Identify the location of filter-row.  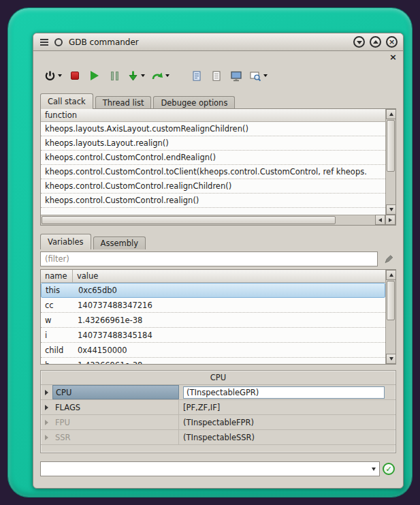
(218, 259).